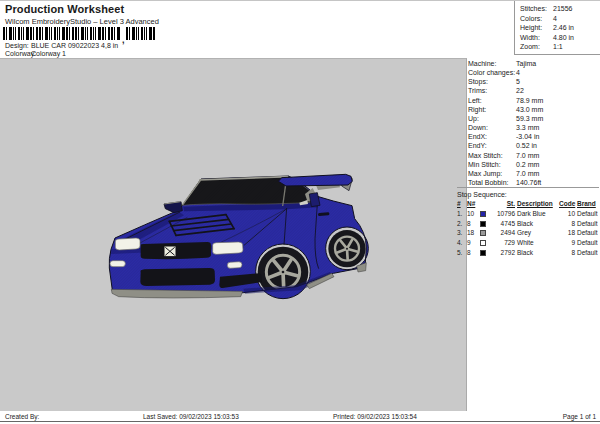 The image size is (600, 424). I want to click on stat-value-endx: -3.04 in, so click(528, 136).